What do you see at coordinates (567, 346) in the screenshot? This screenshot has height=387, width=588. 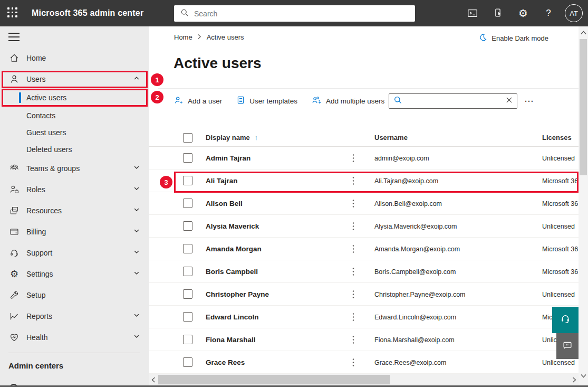 I see `feedback-fab-button` at bounding box center [567, 346].